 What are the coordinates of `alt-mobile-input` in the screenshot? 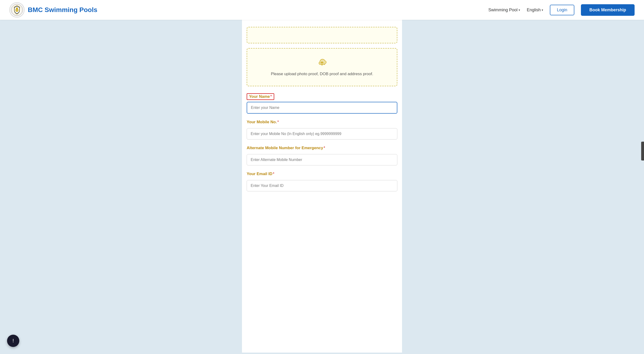 It's located at (322, 160).